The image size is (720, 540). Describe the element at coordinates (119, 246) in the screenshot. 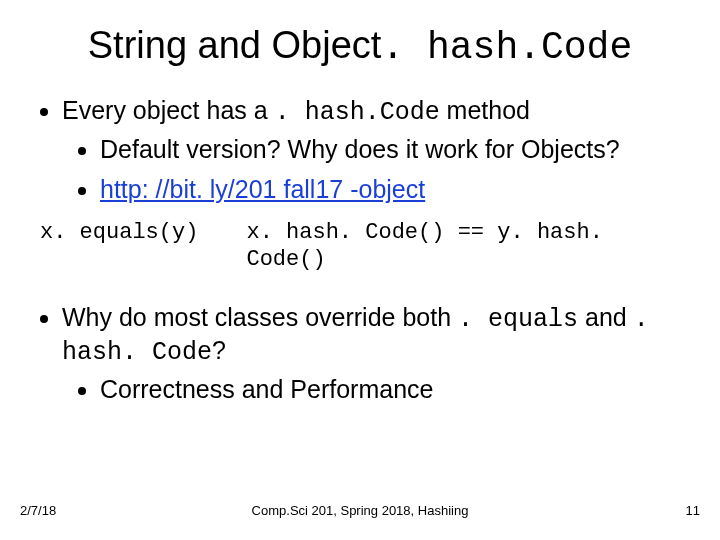

I see `equals-left: x. equals(y)` at that location.